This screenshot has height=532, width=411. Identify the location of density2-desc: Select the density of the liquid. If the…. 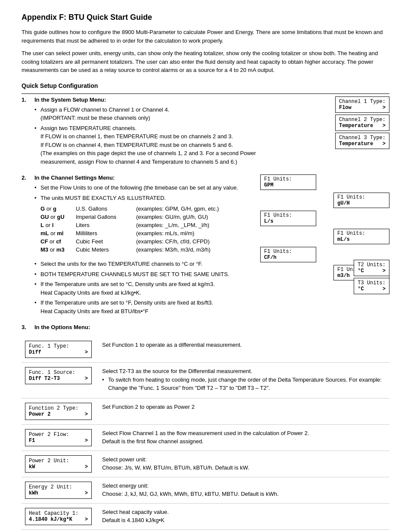
(244, 531).